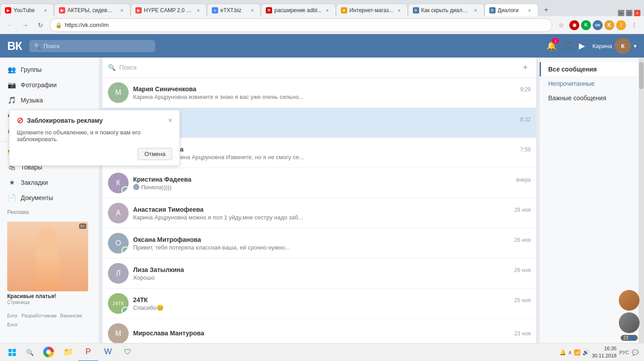 The image size is (644, 361). What do you see at coordinates (92, 46) in the screenshot?
I see `vk-search-bar: 🔍 Поиск` at bounding box center [92, 46].